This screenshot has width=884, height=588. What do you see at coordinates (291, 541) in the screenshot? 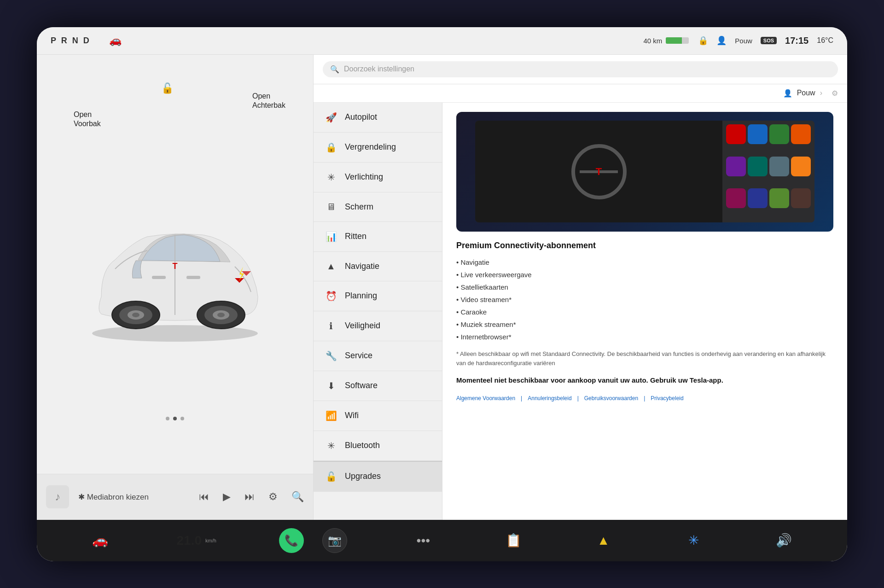
I see `phone-button: 📞` at bounding box center [291, 541].